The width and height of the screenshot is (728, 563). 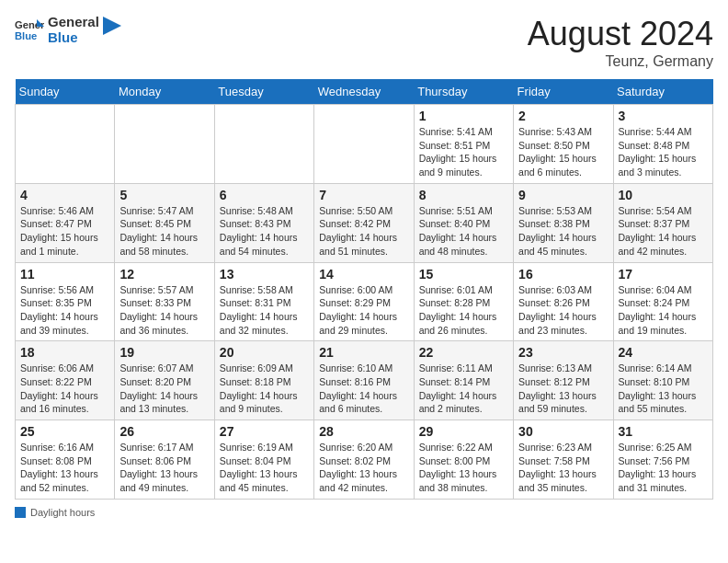 What do you see at coordinates (364, 144) in the screenshot?
I see `calendar-week-row: 1Sunrise: 5:41 AMSunset: 8:51 PMDaylight…` at bounding box center [364, 144].